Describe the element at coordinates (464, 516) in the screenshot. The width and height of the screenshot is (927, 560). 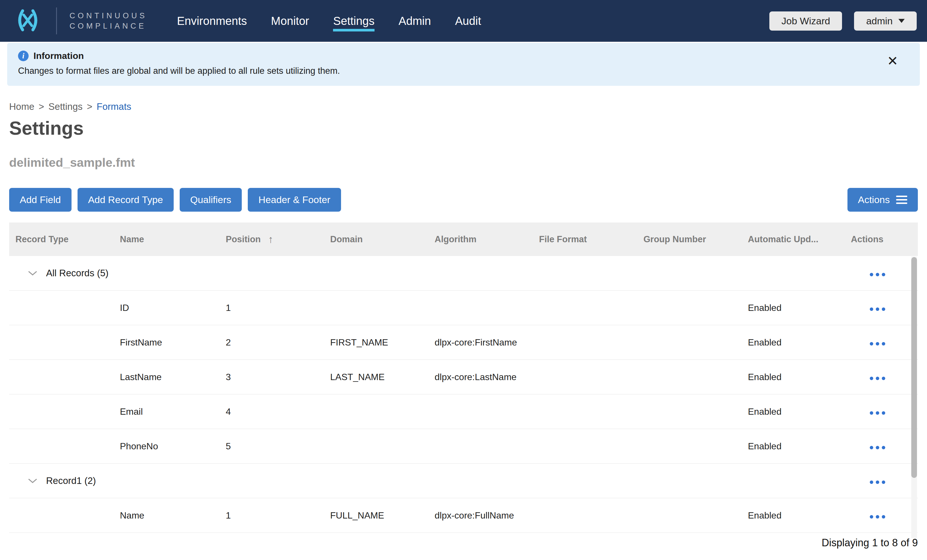
I see `table-row: Name 1 FULL_NAME dlpx-core:FullName Enab…` at that location.